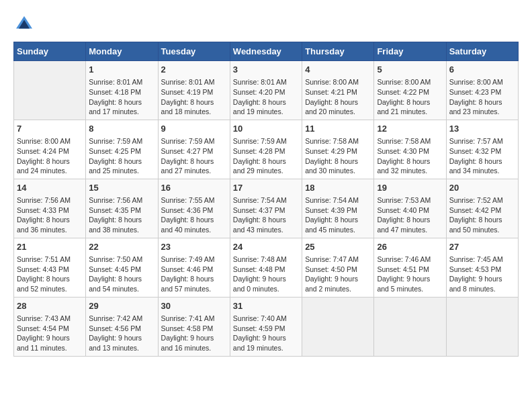  Describe the element at coordinates (338, 70) in the screenshot. I see `day-number: 4` at that location.